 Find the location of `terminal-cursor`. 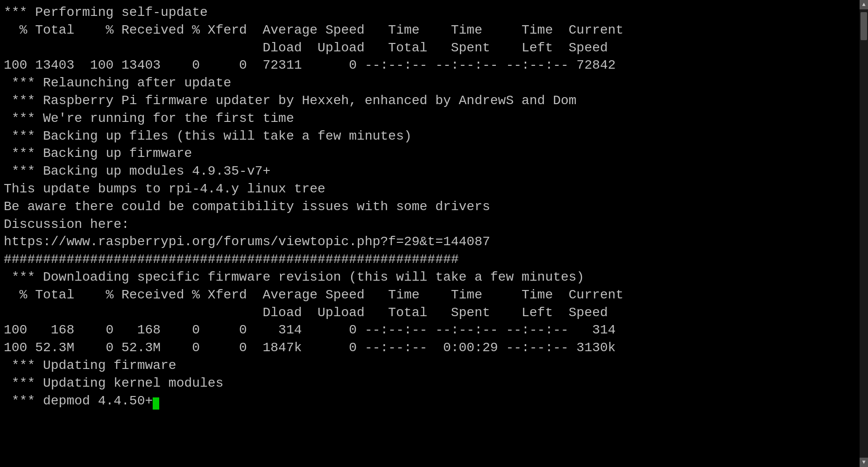

terminal-cursor is located at coordinates (156, 403).